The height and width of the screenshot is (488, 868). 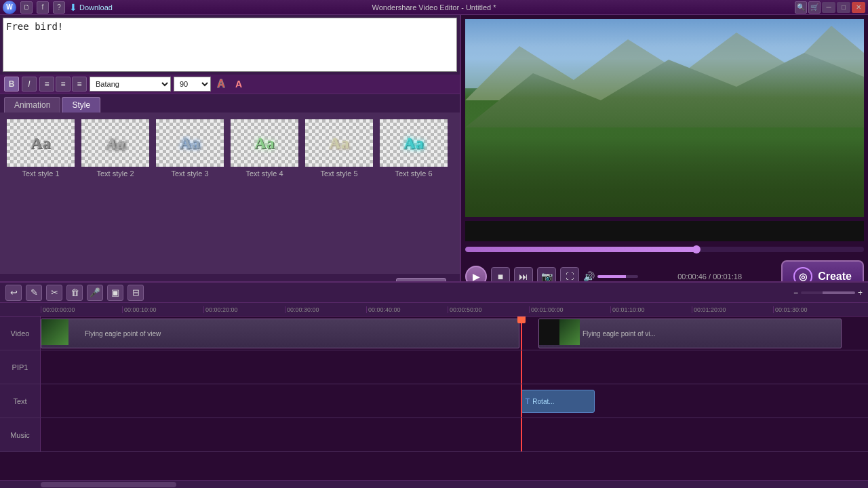 What do you see at coordinates (115, 143) in the screenshot?
I see `style-preview-2: Aa` at bounding box center [115, 143].